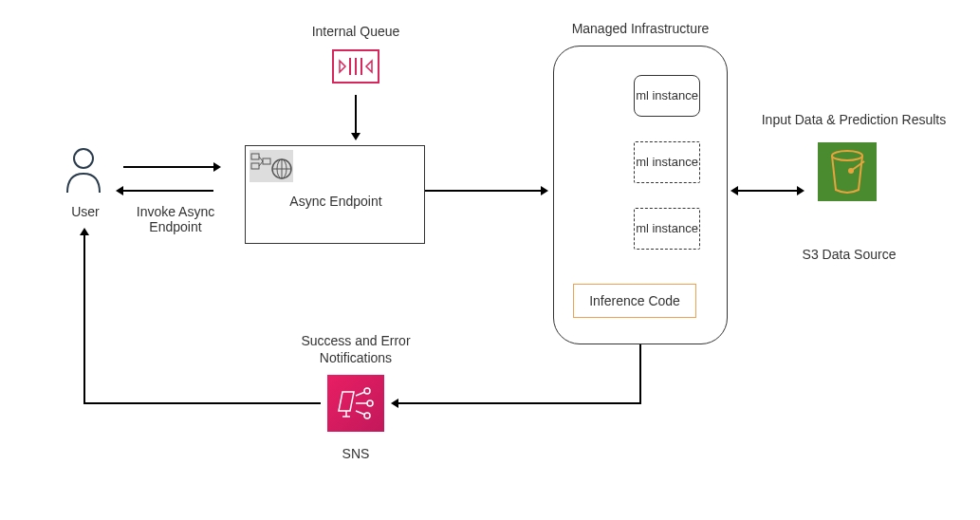 This screenshot has width=980, height=520. I want to click on invoke-label: Invoke Async Endpoint, so click(176, 219).